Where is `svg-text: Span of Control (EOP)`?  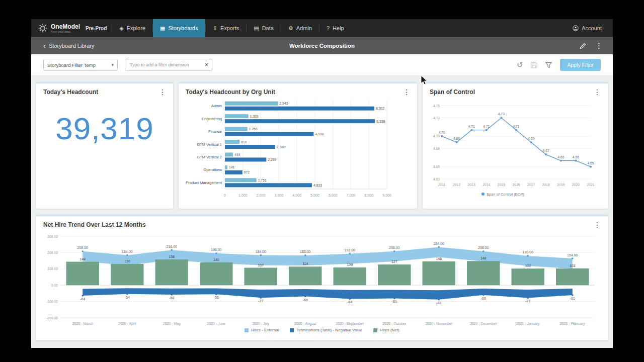
svg-text: Span of Control (EOP) is located at coordinates (506, 194).